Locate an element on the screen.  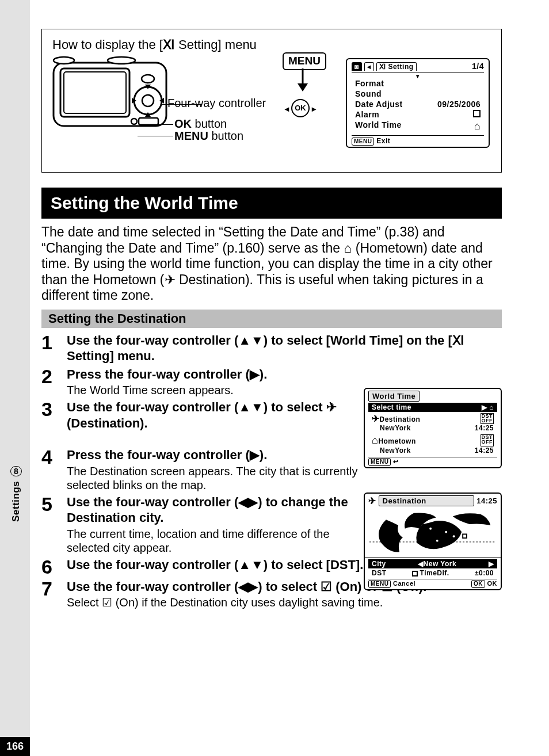
dest-city-value: ◀New York is located at coordinates (437, 564).